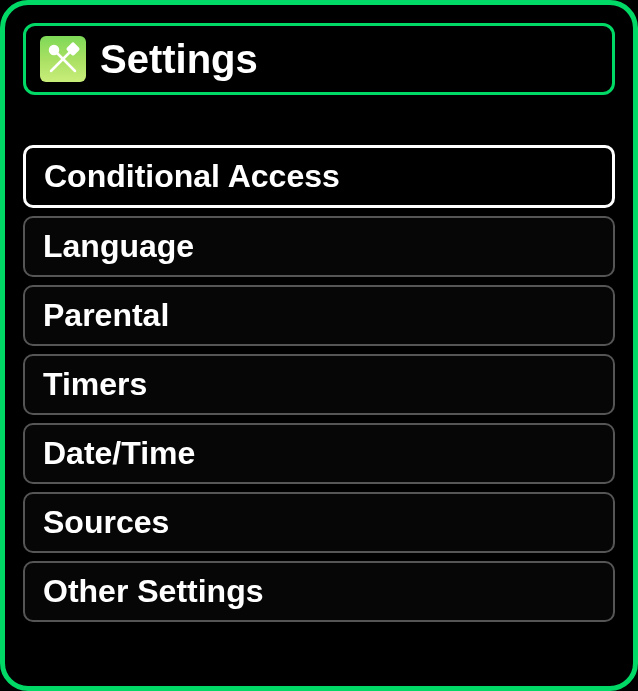 This screenshot has width=638, height=691. I want to click on settings-header: Settings, so click(319, 59).